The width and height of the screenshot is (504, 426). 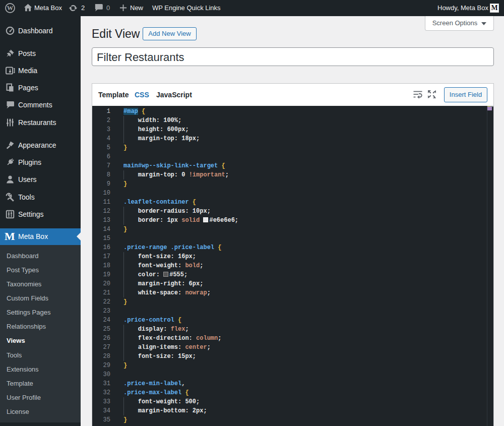 I want to click on svg-text: W, so click(x=10, y=8).